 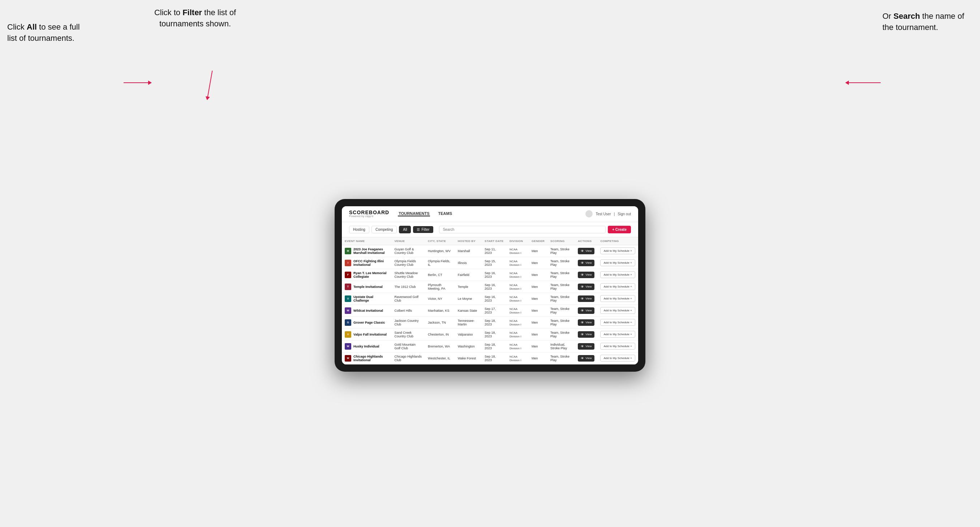 I want to click on annotation-top-right: Or Search the name of the tournament., so click(x=930, y=22).